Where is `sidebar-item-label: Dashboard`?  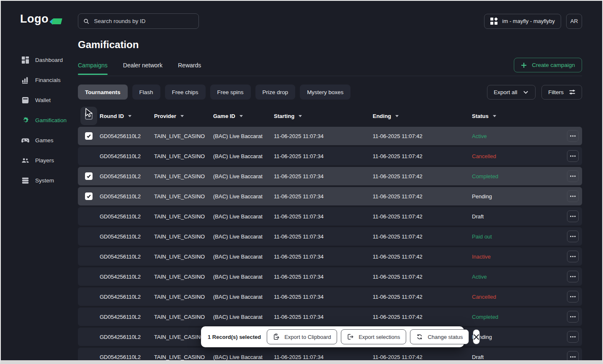
sidebar-item-label: Dashboard is located at coordinates (49, 60).